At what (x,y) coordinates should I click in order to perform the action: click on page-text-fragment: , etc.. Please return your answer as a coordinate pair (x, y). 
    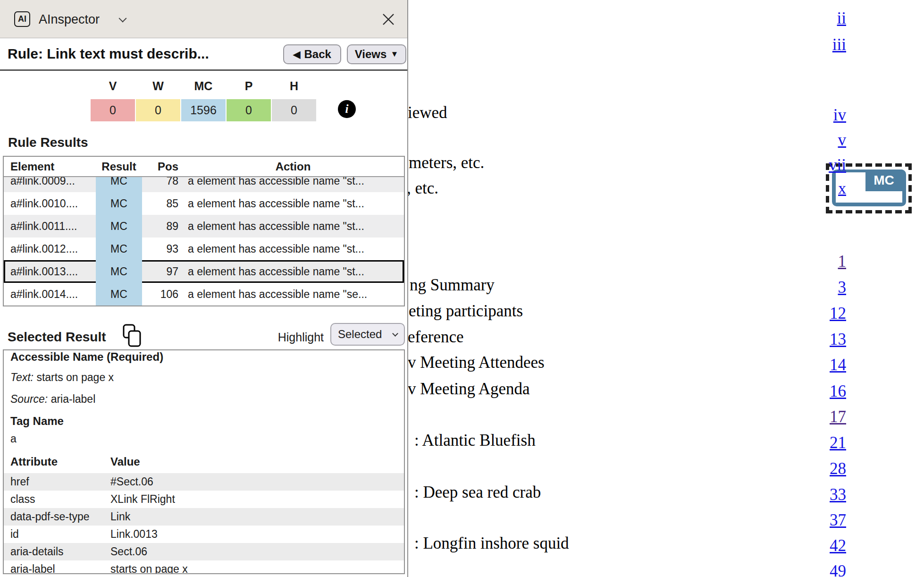
    Looking at the image, I should click on (423, 188).